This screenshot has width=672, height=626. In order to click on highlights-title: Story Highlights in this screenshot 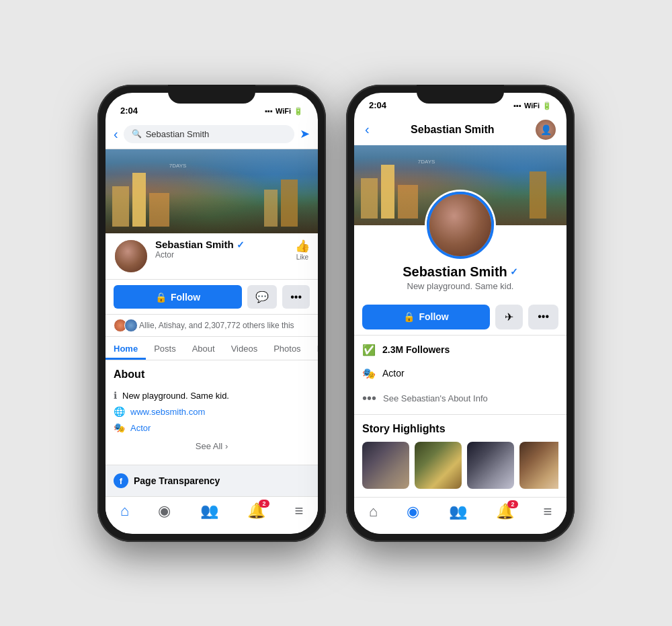, I will do `click(460, 429)`.